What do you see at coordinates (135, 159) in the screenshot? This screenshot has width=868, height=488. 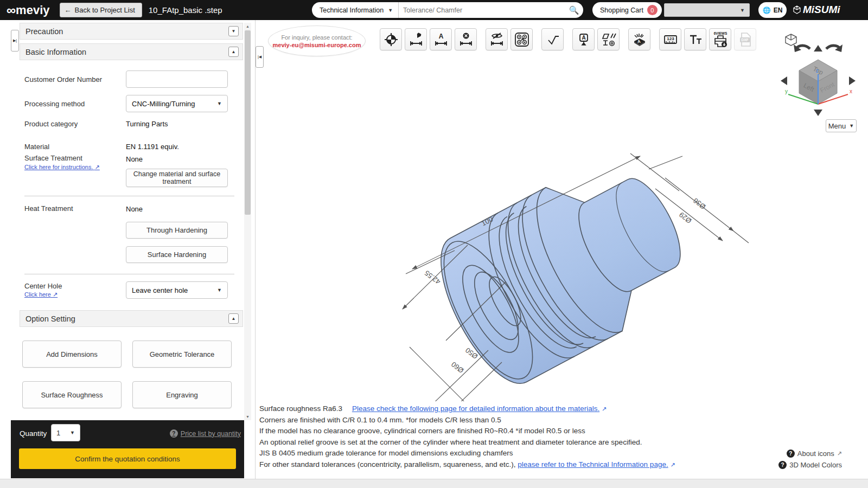 I see `surface-treatment-value: None` at bounding box center [135, 159].